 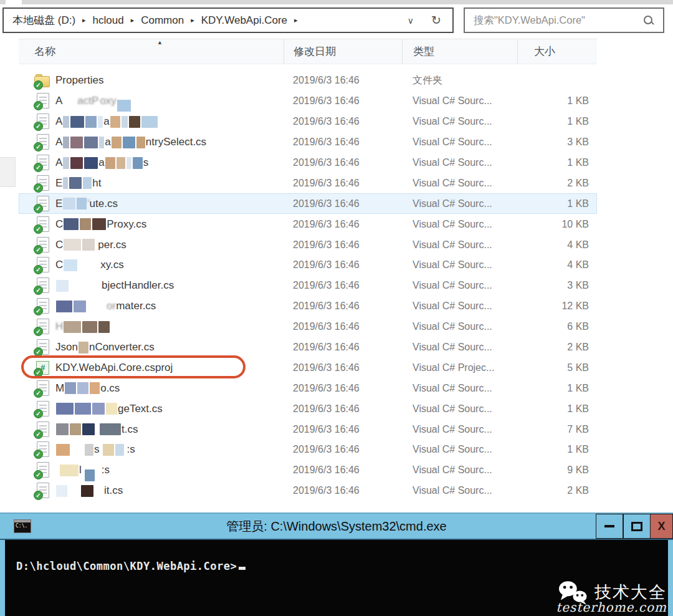 What do you see at coordinates (151, 306) in the screenshot?
I see `file-name-cell: ✓ormater.cs` at bounding box center [151, 306].